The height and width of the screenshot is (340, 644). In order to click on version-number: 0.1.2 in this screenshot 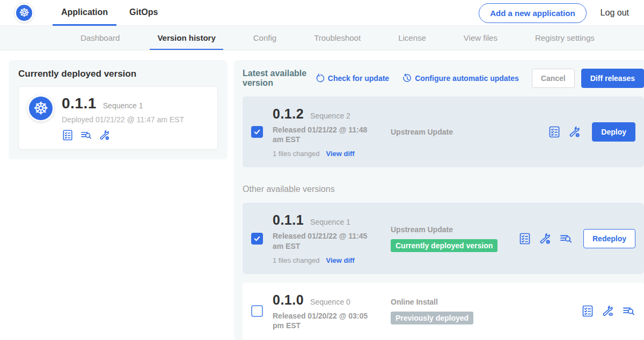, I will do `click(288, 114)`.